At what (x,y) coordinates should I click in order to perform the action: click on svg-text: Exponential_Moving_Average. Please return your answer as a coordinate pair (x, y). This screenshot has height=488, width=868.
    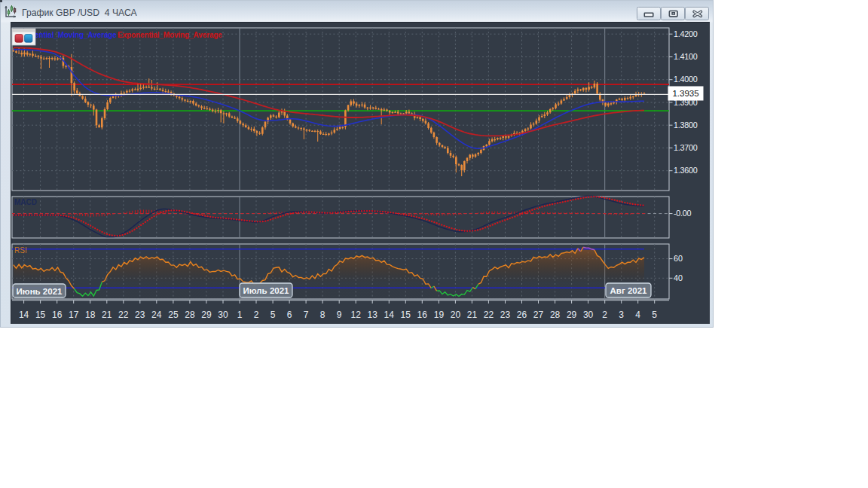
    Looking at the image, I should click on (170, 35).